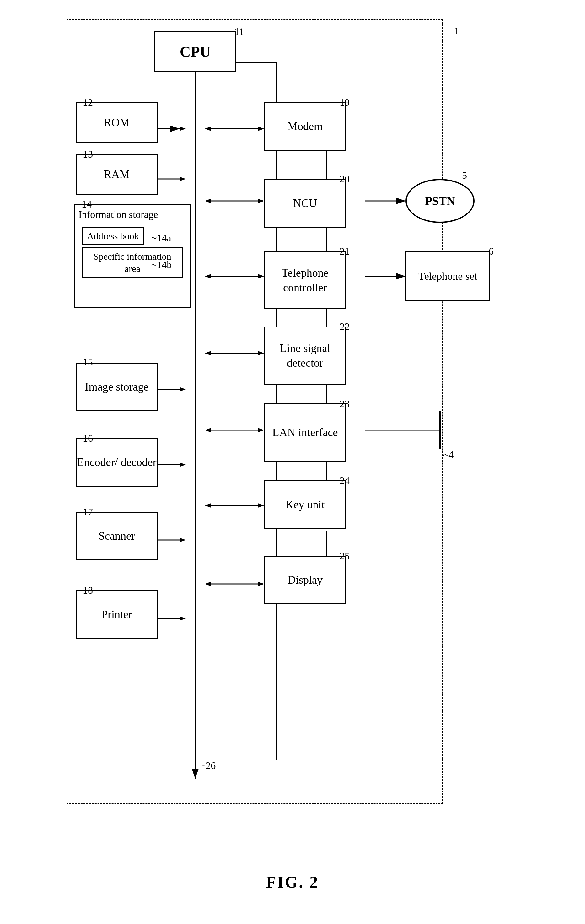  I want to click on telephone-set-box: Telephone set, so click(448, 276).